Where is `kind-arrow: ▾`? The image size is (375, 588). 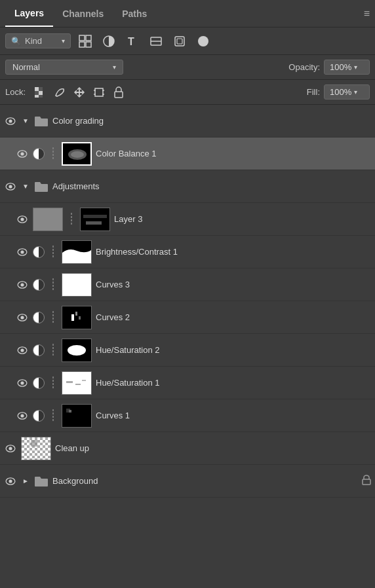 kind-arrow: ▾ is located at coordinates (63, 41).